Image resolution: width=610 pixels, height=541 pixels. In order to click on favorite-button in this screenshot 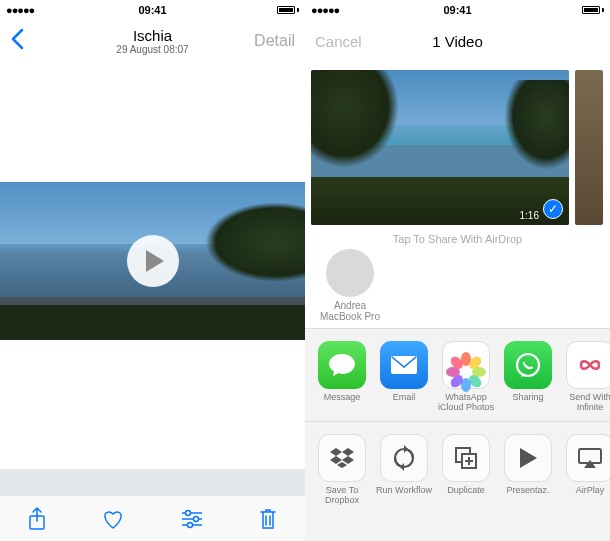, I will do `click(113, 519)`.